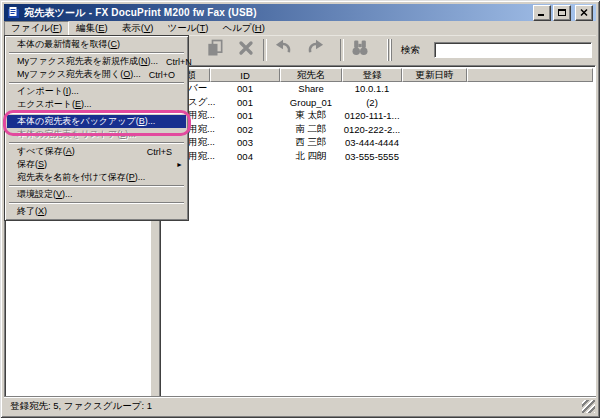 Image resolution: width=600 pixels, height=418 pixels. I want to click on cell-registered: 03-555-5555, so click(372, 156).